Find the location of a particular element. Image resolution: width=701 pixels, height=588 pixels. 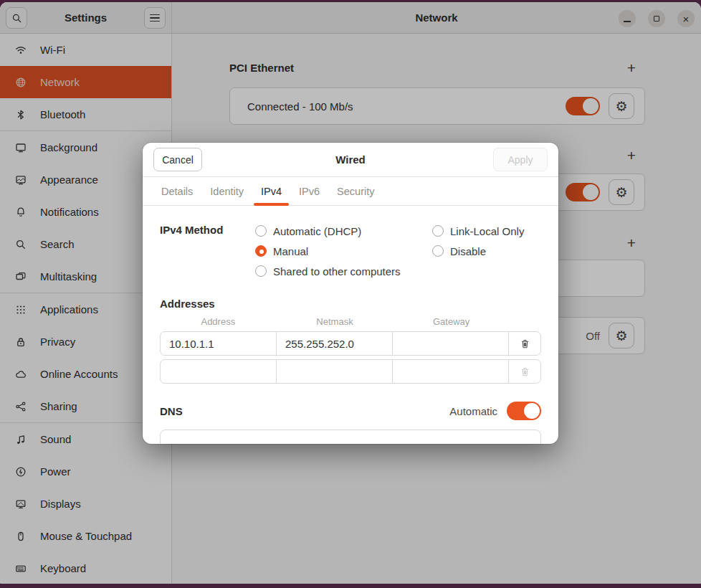

column-header-address: Address is located at coordinates (218, 321).